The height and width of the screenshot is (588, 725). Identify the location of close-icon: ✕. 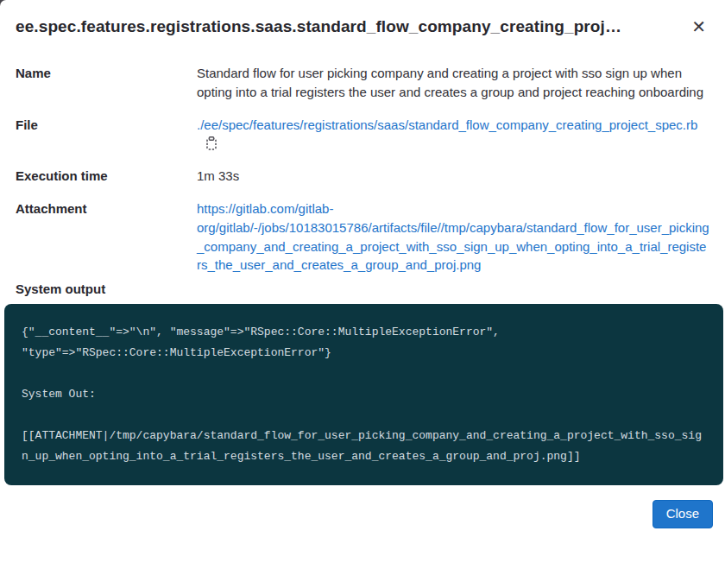
(699, 27).